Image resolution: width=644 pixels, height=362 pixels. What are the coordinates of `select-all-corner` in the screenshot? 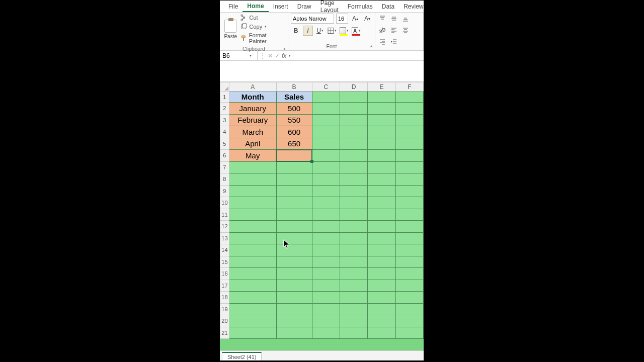 It's located at (225, 87).